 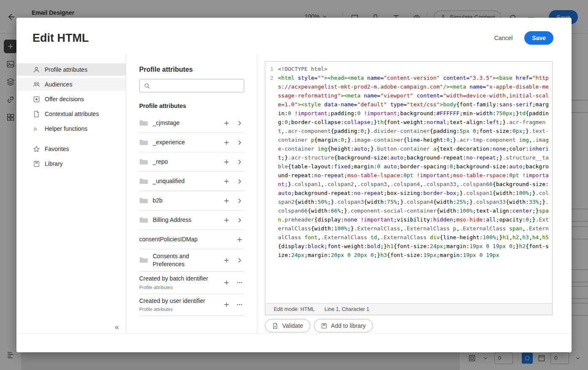 What do you see at coordinates (192, 305) in the screenshot?
I see `list-item: Created by user identifierProfile attrib…` at bounding box center [192, 305].